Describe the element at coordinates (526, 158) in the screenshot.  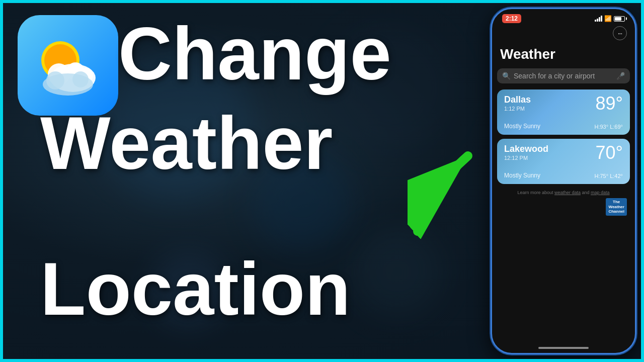
I see `lakewood-time: 12:12 PM` at that location.